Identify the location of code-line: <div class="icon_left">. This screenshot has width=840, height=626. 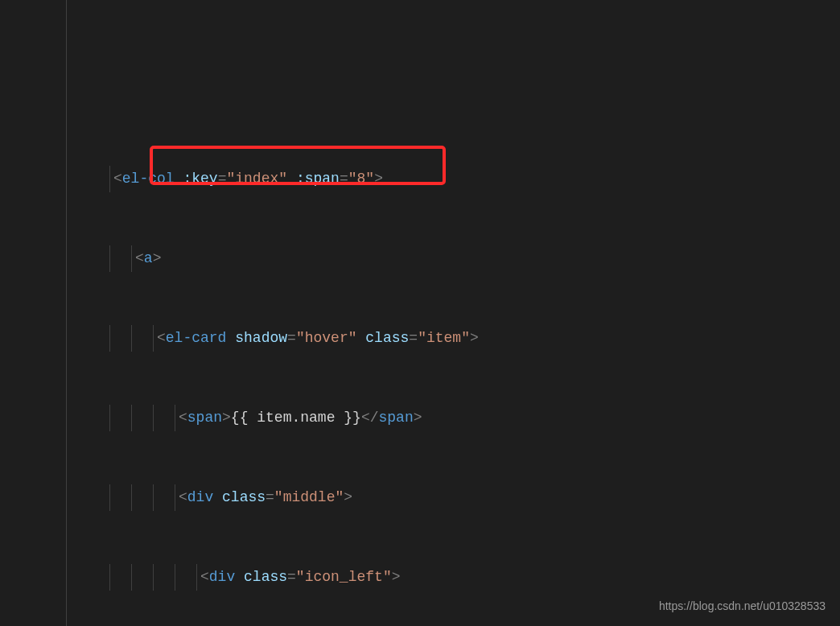
(420, 578).